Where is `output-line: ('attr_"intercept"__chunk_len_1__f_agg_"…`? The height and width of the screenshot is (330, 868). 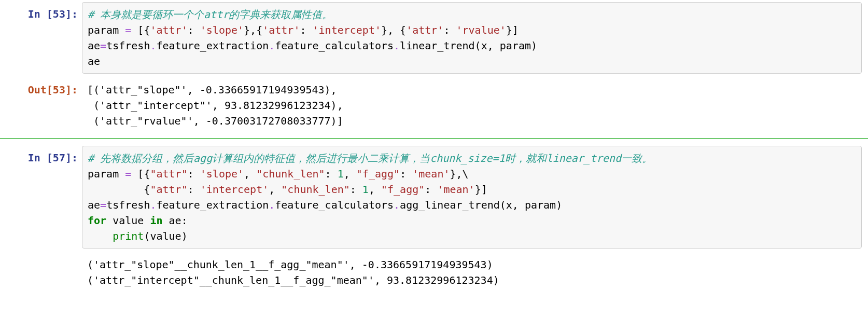 output-line: ('attr_"intercept"__chunk_len_1__f_agg_"… is located at coordinates (475, 280).